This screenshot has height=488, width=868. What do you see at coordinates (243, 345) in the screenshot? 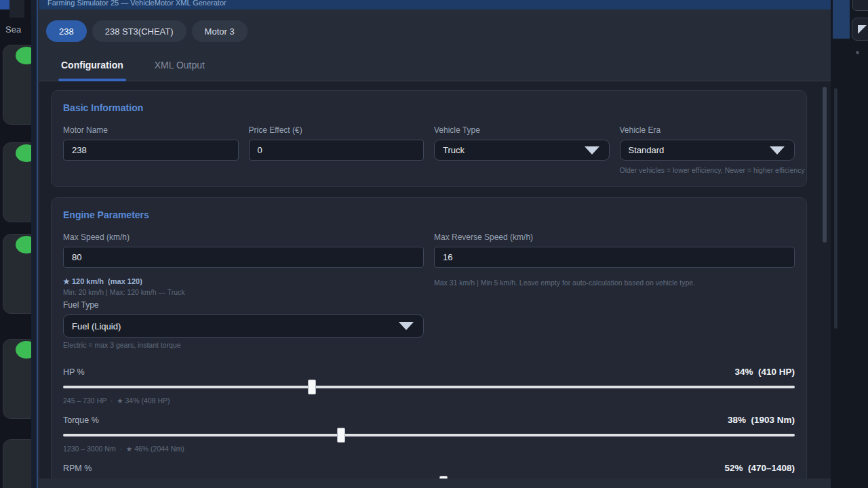
I see `fuel-type-hint: Electric = max 3 gears, instant torque` at bounding box center [243, 345].